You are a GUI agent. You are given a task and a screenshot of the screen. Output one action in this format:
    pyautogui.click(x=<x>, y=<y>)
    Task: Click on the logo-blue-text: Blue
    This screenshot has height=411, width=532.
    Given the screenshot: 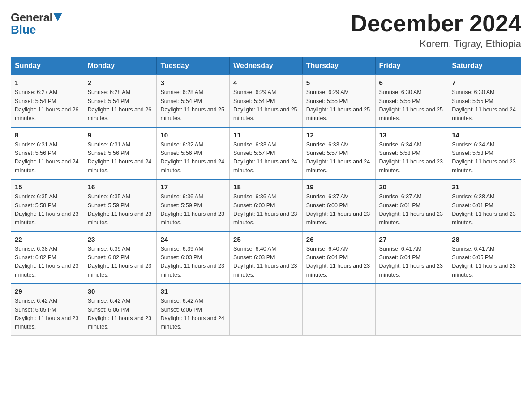 What is the action you would take?
    pyautogui.click(x=37, y=30)
    